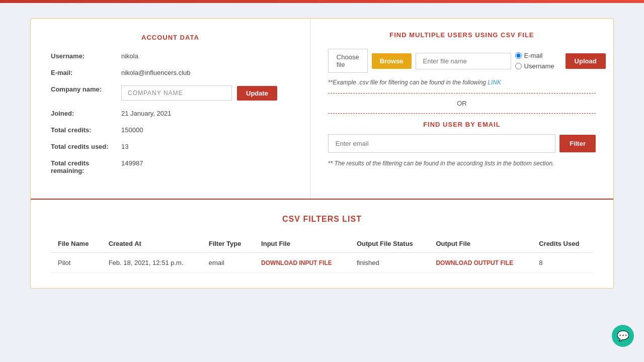 Image resolution: width=644 pixels, height=362 pixels. What do you see at coordinates (146, 114) in the screenshot?
I see `joined-value: 21 January, 2021` at bounding box center [146, 114].